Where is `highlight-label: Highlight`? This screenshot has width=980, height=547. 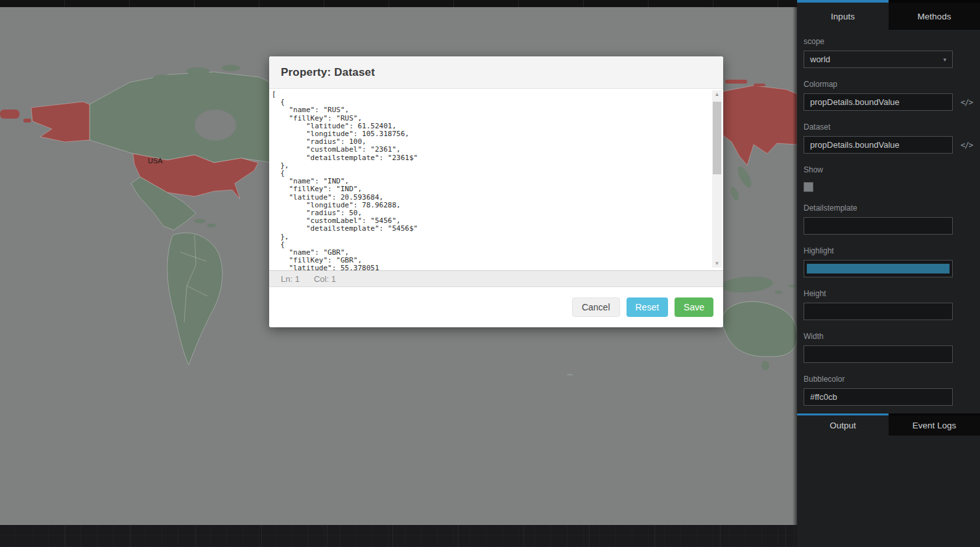 highlight-label: Highlight is located at coordinates (889, 251).